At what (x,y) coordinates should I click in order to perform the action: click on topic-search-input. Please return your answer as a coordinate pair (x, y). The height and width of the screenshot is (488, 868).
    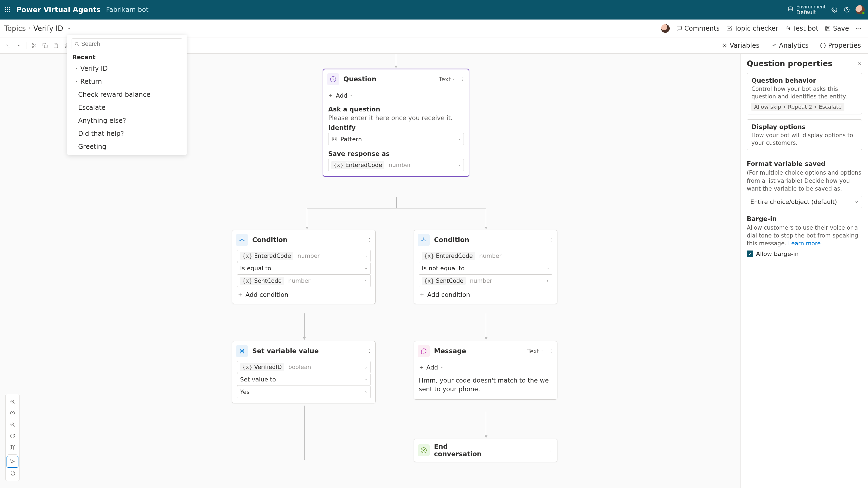
    Looking at the image, I should click on (127, 44).